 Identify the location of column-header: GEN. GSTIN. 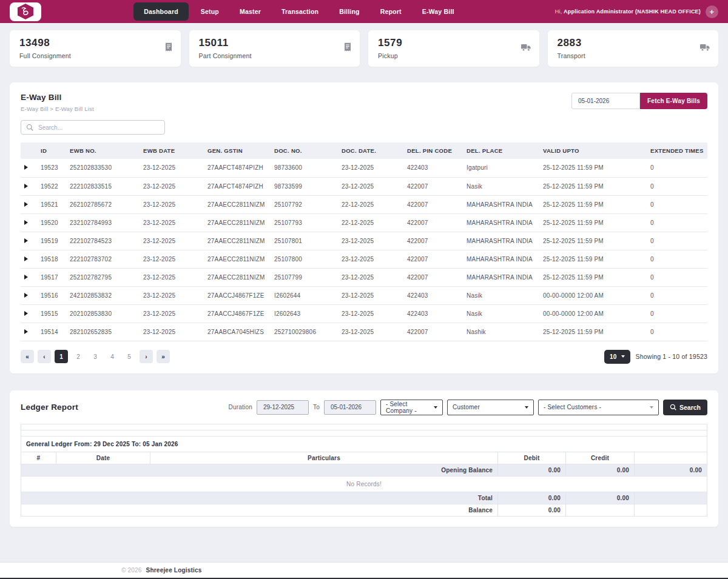
(237, 150).